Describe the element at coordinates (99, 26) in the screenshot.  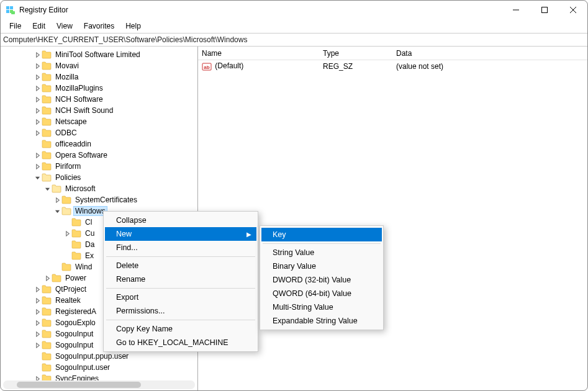
I see `menu-favorites: Favorites` at that location.